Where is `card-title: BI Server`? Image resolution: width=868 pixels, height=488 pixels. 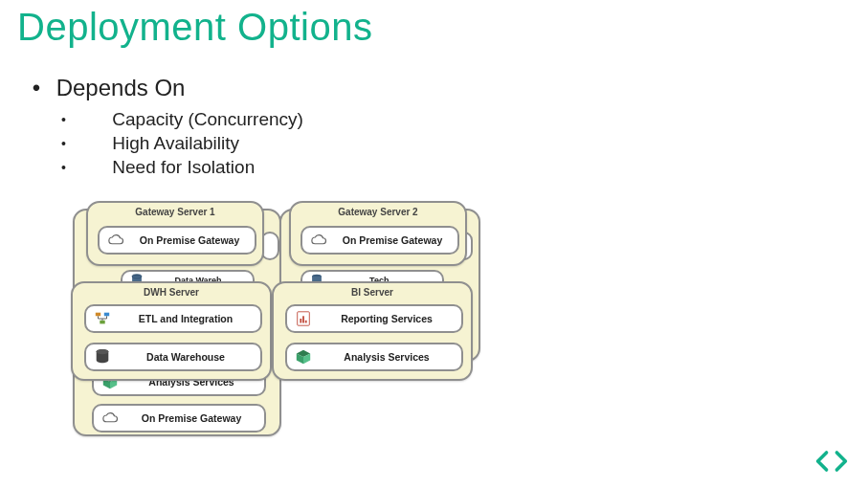
card-title: BI Server is located at coordinates (372, 291).